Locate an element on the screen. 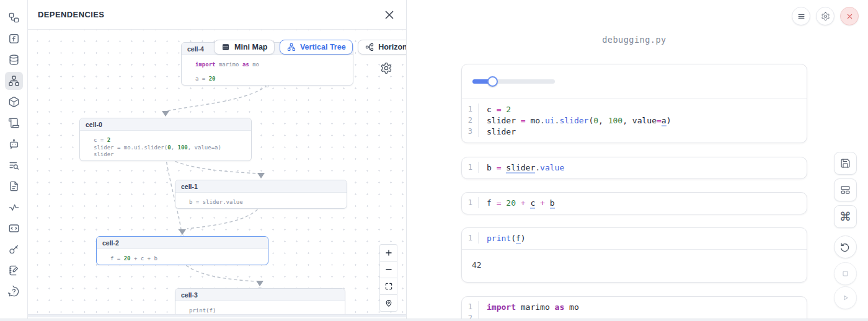 The height and width of the screenshot is (321, 868). sidebar-item-datasources is located at coordinates (14, 59).